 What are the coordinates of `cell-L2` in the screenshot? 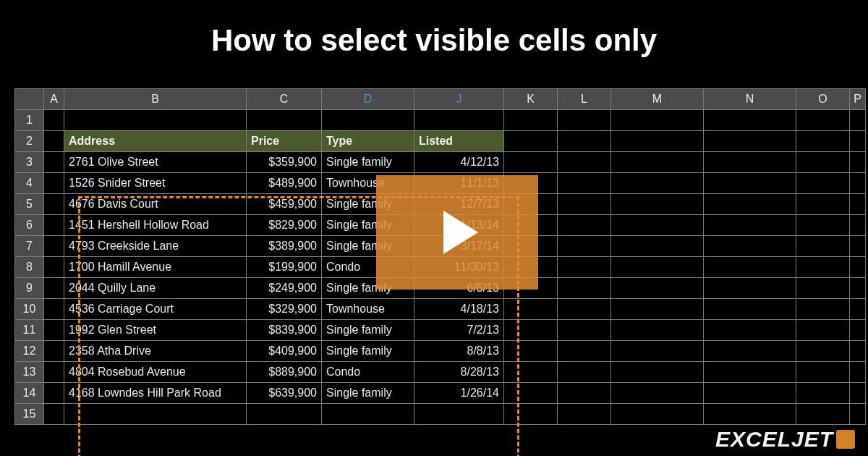 It's located at (584, 142).